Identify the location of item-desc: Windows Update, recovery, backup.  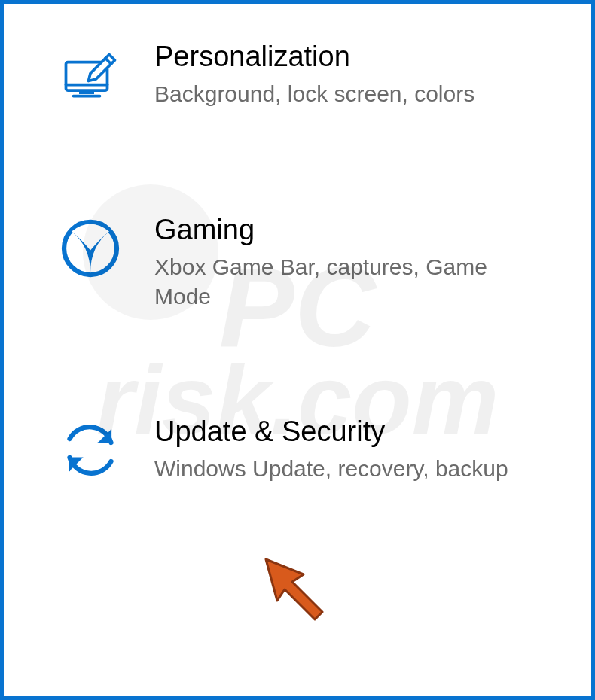
(335, 468).